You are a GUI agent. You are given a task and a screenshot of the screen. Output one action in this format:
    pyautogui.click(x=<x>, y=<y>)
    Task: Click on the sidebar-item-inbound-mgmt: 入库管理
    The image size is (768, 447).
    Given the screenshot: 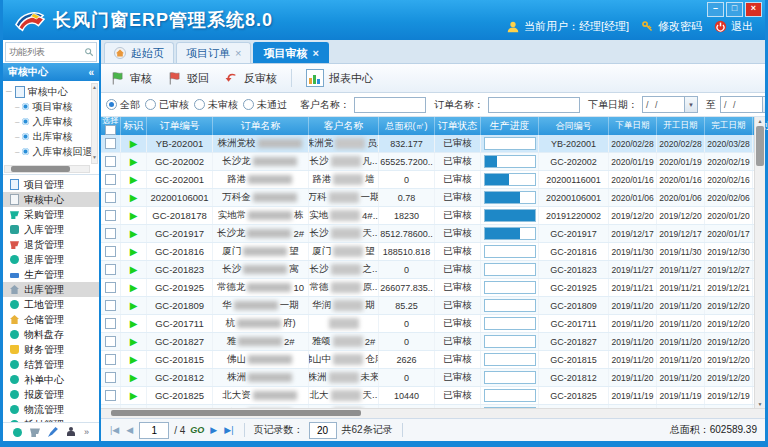 What is the action you would take?
    pyautogui.click(x=51, y=230)
    